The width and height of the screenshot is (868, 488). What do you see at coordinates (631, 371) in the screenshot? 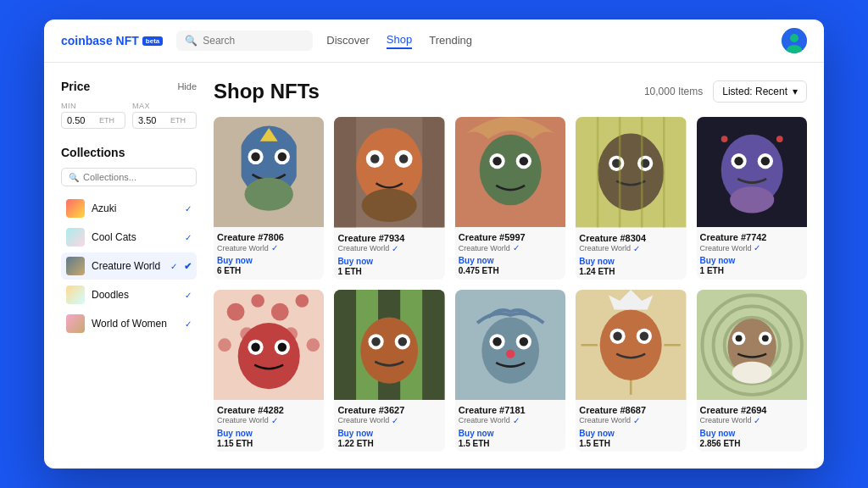
I see `nft-card-8687: Creature #8687 Creature World ✓ Buy now …` at bounding box center [631, 371].